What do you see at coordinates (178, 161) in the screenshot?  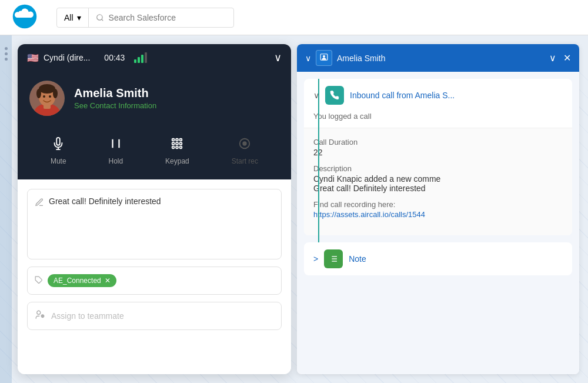 I see `keypad-label: Keypad` at bounding box center [178, 161].